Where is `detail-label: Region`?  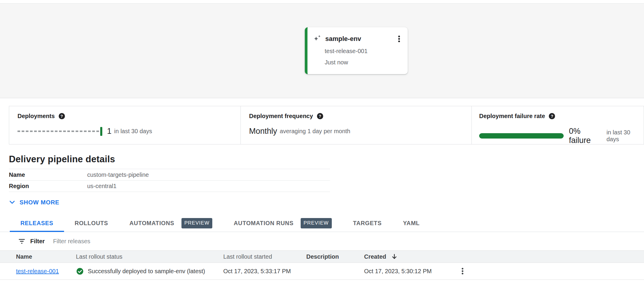
detail-label: Region is located at coordinates (48, 186).